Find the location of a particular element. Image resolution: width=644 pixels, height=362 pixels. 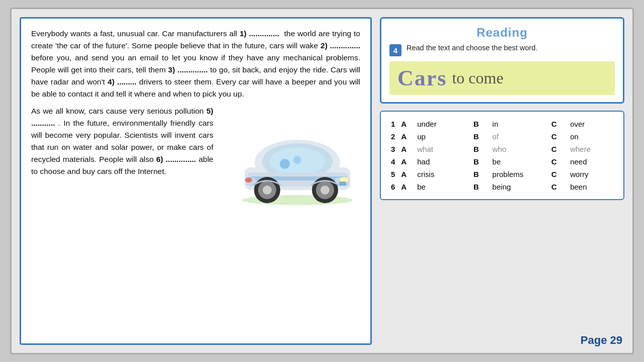

col-a-label-4: A is located at coordinates (406, 162).